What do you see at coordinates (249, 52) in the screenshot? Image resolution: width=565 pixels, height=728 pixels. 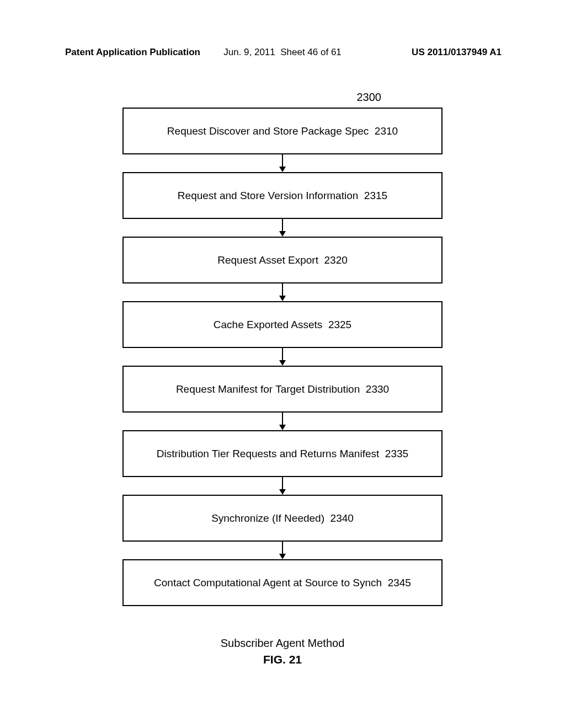 I see `header-date: Jun. 9, 2011` at bounding box center [249, 52].